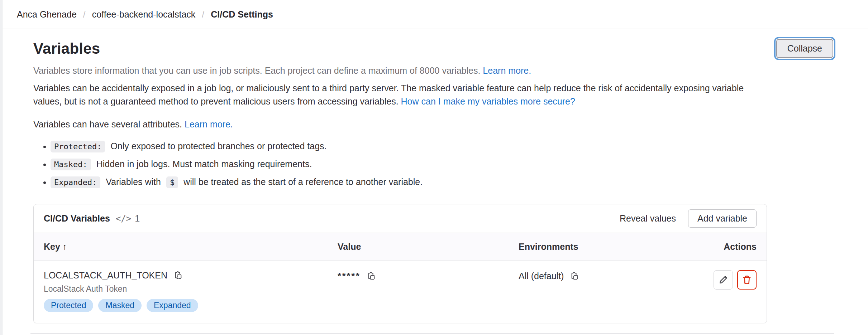 This screenshot has width=868, height=335. Describe the element at coordinates (204, 164) in the screenshot. I see `masked-description: Hidden in job logs. Must match masking r…` at that location.